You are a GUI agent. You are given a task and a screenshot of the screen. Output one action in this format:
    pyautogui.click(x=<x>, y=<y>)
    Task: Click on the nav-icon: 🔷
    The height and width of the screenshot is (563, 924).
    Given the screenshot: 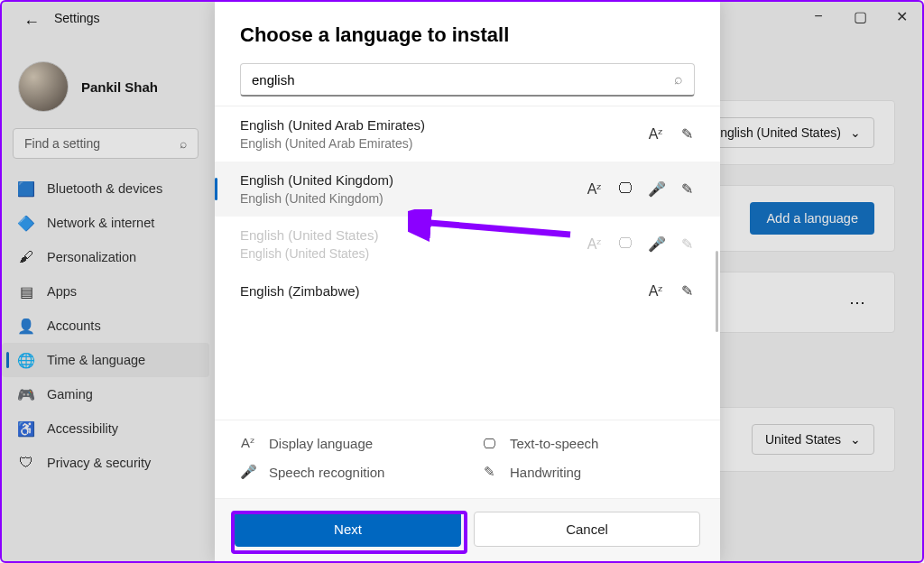 What is the action you would take?
    pyautogui.click(x=26, y=223)
    